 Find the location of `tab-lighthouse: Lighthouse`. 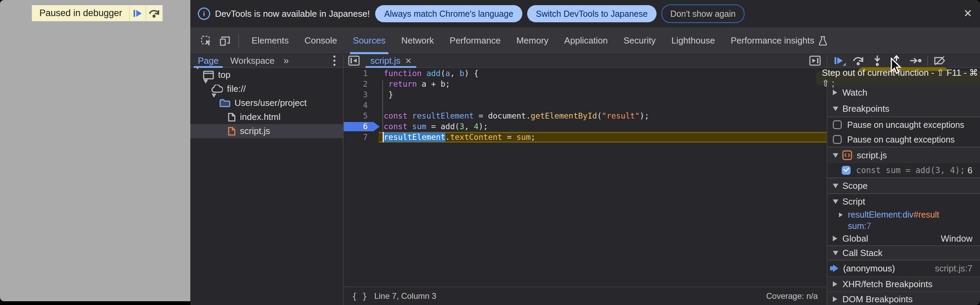

tab-lighthouse: Lighthouse is located at coordinates (693, 41).